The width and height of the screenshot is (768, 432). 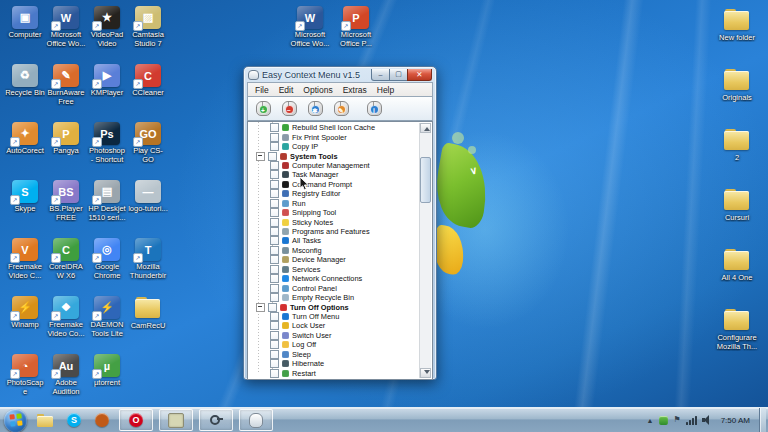 I want to click on desktop-icon-daemon-tools-lite: ⚡↗DAEMON Tools Lite, so click(x=107, y=317).